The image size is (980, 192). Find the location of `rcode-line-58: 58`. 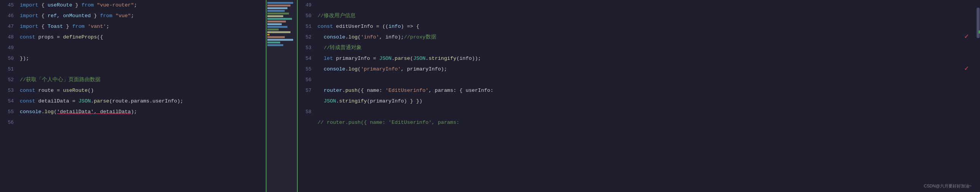

rcode-line-58: 58 is located at coordinates (637, 112).